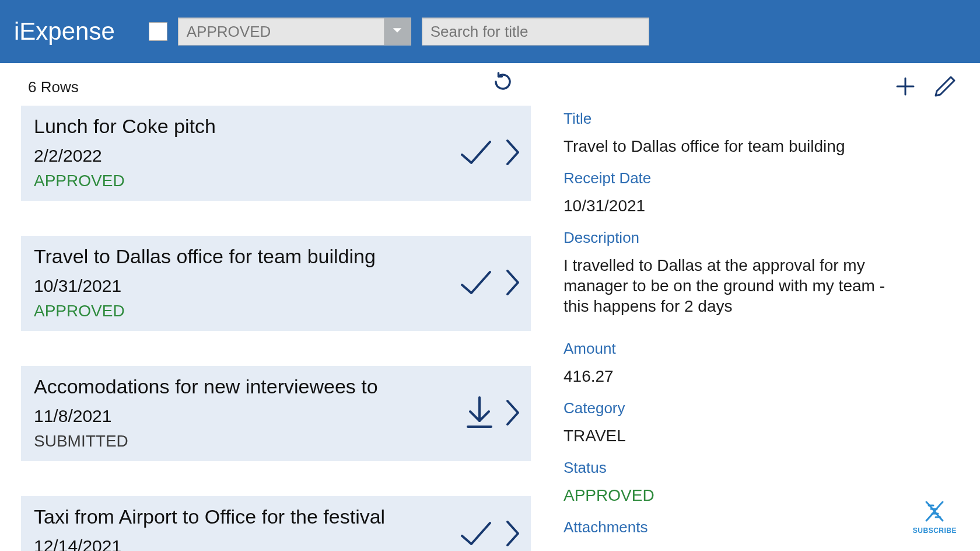 The height and width of the screenshot is (551, 980). What do you see at coordinates (759, 435) in the screenshot?
I see `detail-value-category: TRAVEL` at bounding box center [759, 435].